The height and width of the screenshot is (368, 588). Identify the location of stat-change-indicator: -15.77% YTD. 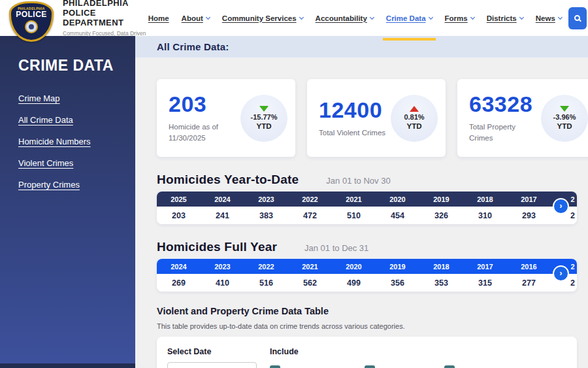
(264, 118).